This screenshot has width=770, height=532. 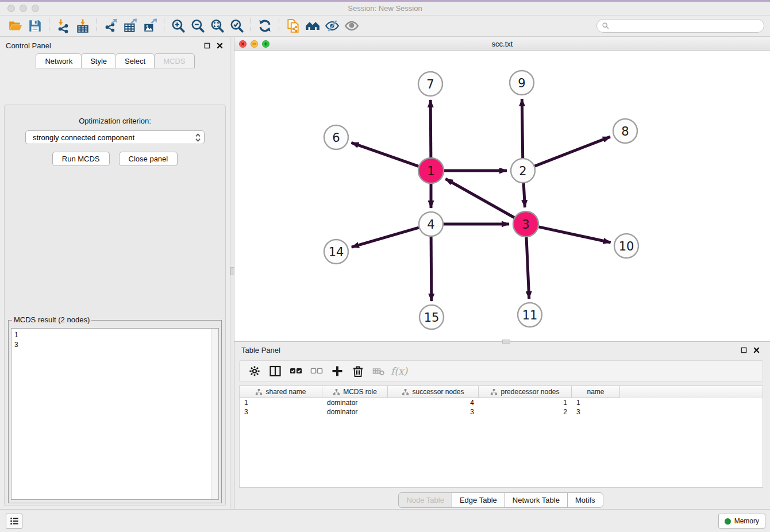 What do you see at coordinates (16, 26) in the screenshot?
I see `open-session-button` at bounding box center [16, 26].